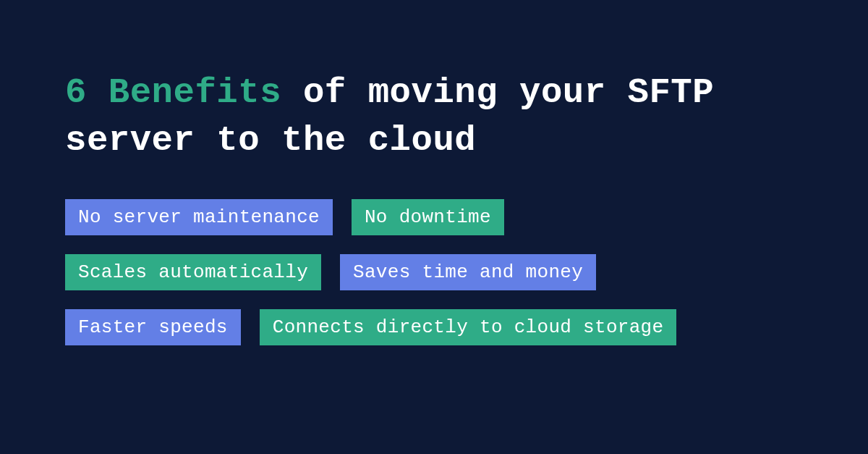  Describe the element at coordinates (469, 327) in the screenshot. I see `badge: Connects directly to cloud storage` at that location.